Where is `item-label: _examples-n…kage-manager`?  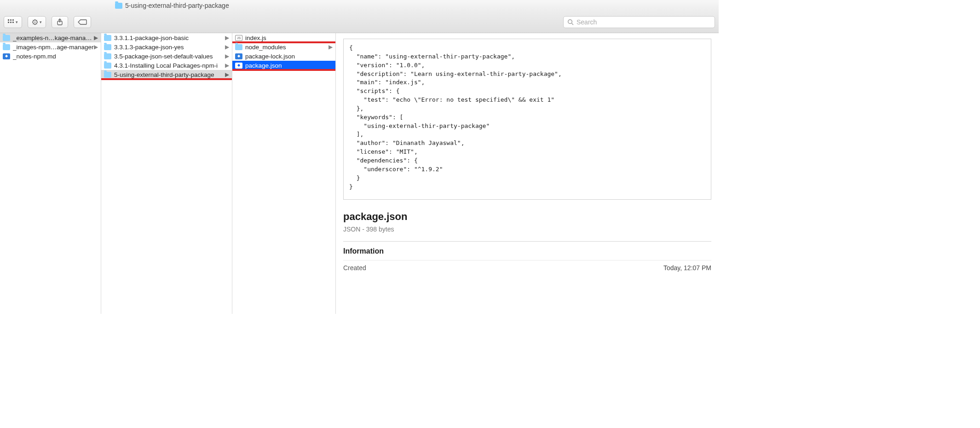
item-label: _examples-n…kage-manager is located at coordinates (53, 38).